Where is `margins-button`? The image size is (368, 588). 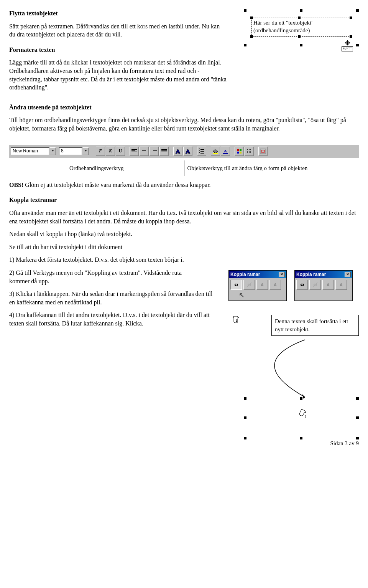 margins-button is located at coordinates (263, 151).